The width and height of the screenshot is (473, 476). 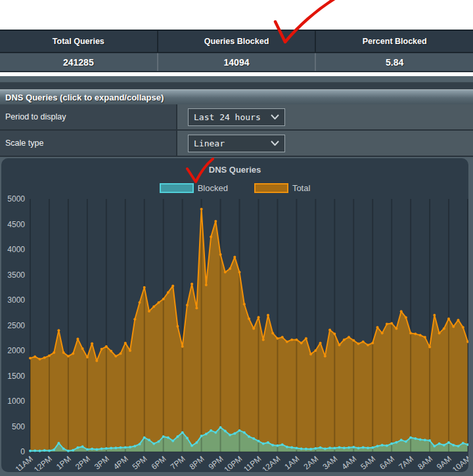 What do you see at coordinates (425, 462) in the screenshot?
I see `svg-text: 8AM` at bounding box center [425, 462].